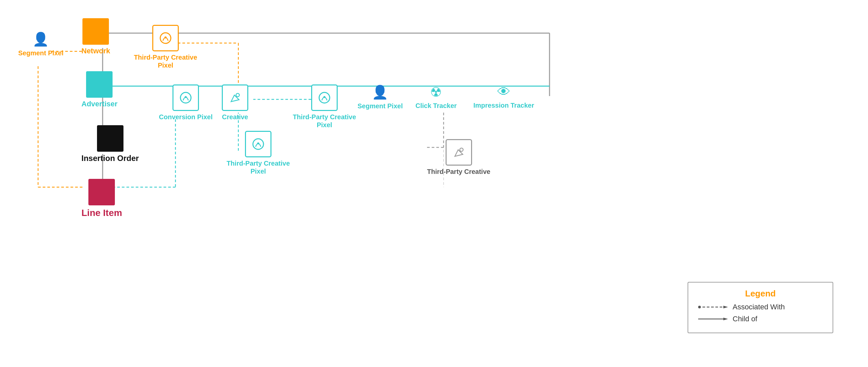 Image resolution: width=868 pixels, height=367 pixels. Describe the element at coordinates (436, 92) in the screenshot. I see `click-tracker-icon: ☢` at that location.